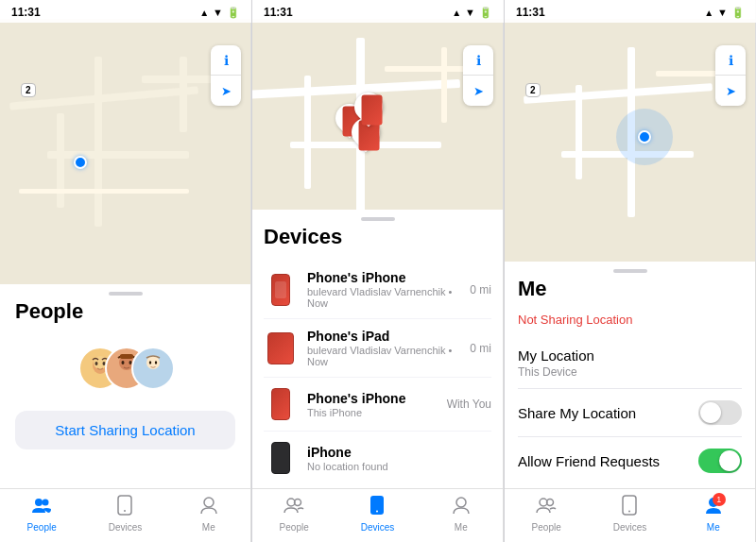 The height and width of the screenshot is (542, 756). What do you see at coordinates (217, 12) in the screenshot?
I see `wifi-icon: ▼` at bounding box center [217, 12].